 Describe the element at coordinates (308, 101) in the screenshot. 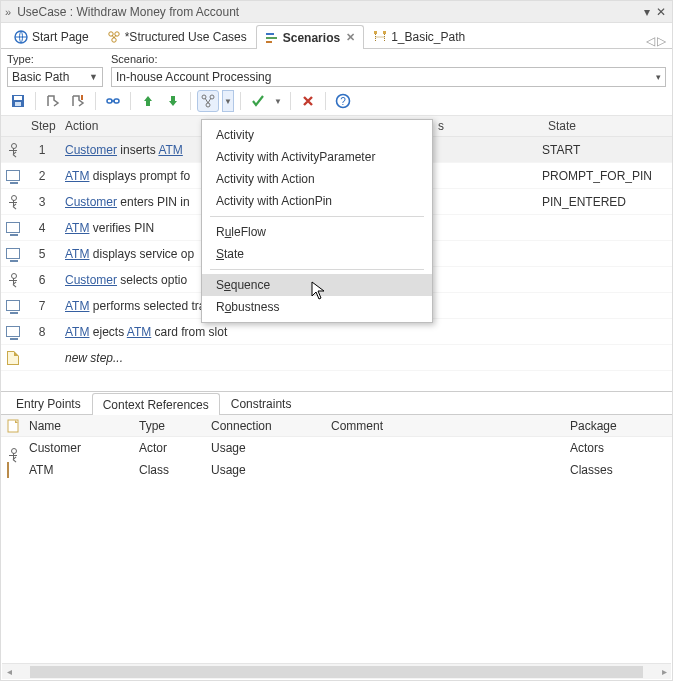

I see `delete-button` at that location.